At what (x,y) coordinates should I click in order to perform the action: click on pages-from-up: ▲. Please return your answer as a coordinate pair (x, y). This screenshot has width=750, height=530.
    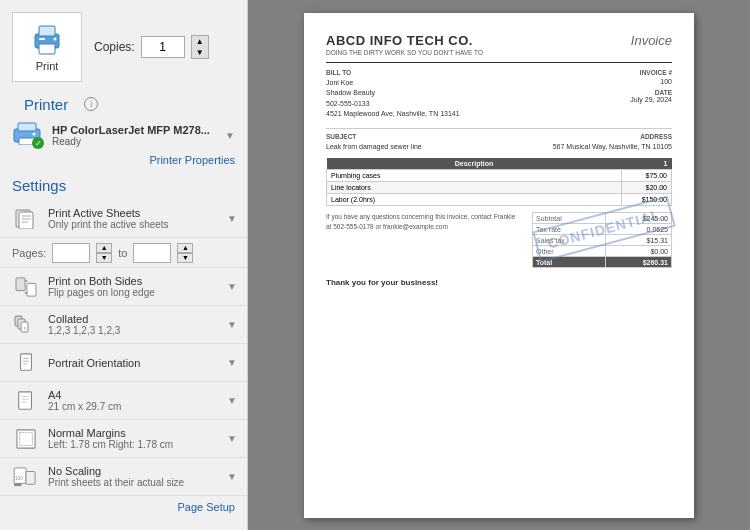
    Looking at the image, I should click on (104, 248).